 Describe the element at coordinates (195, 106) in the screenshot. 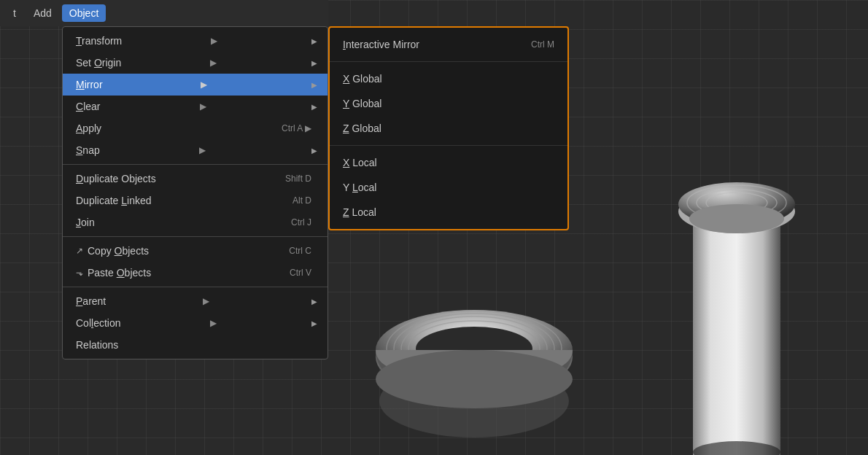

I see `menu-item-clear: Clear ▶` at that location.